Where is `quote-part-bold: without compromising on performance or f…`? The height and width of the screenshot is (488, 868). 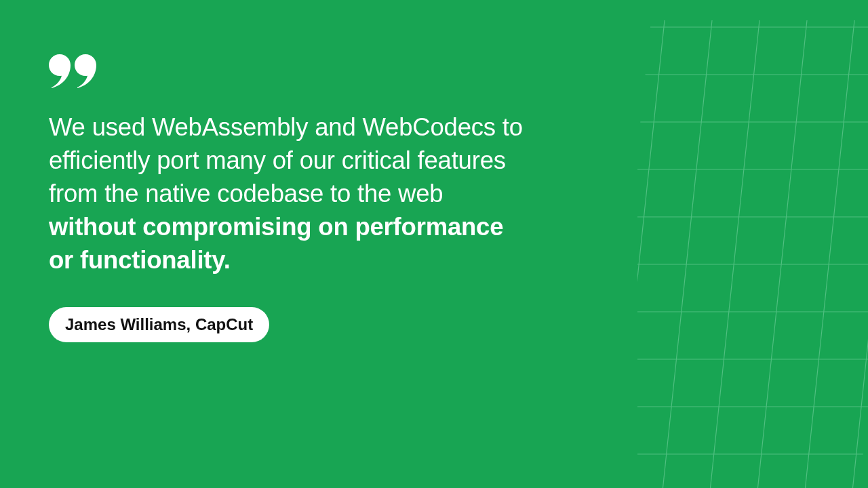
quote-part-bold: without compromising on performance or f… is located at coordinates (276, 243).